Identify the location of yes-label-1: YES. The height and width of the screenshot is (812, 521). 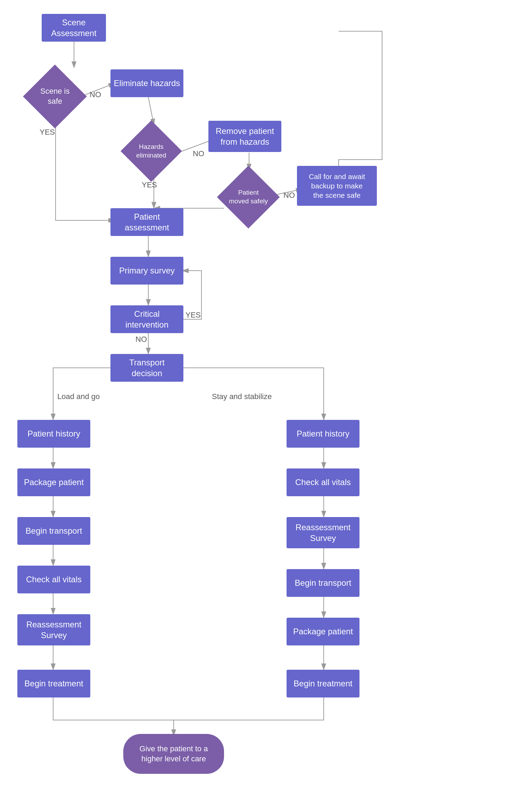
(47, 132).